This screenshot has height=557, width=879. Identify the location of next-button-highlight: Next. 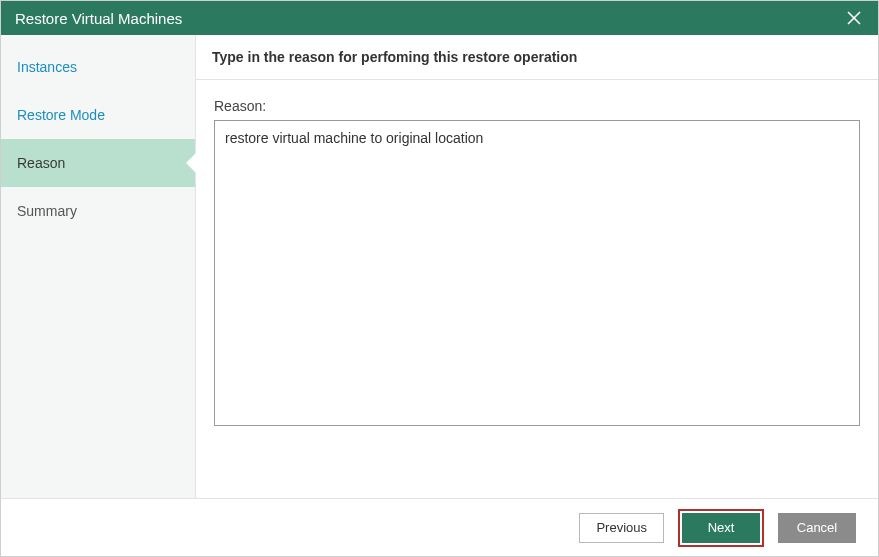
(721, 528).